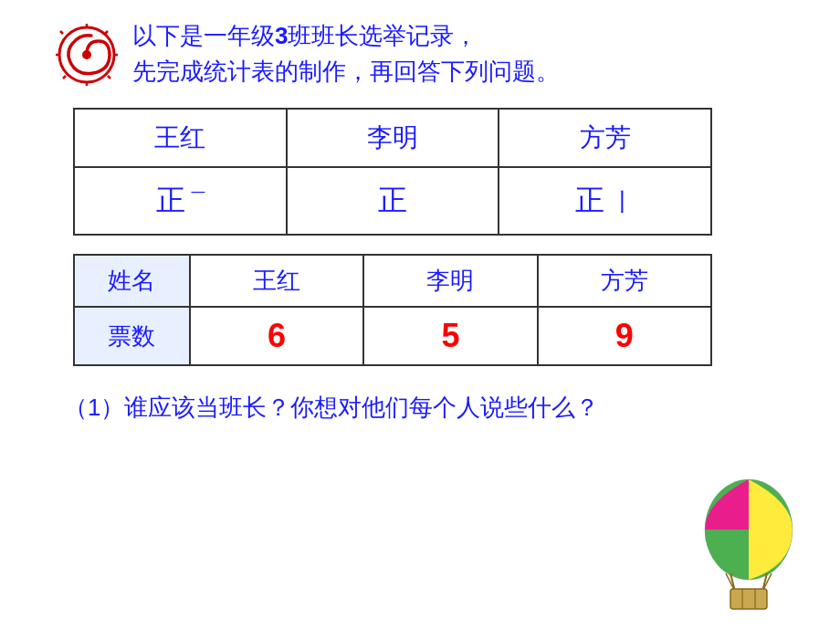  Describe the element at coordinates (625, 336) in the screenshot. I see `stats-votes-fangfang: 9` at that location.